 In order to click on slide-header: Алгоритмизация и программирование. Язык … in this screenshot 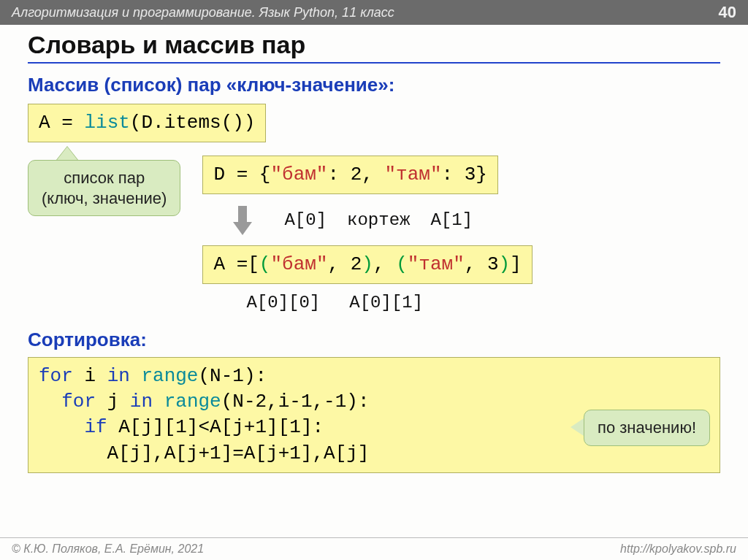, I will do `click(374, 12)`.